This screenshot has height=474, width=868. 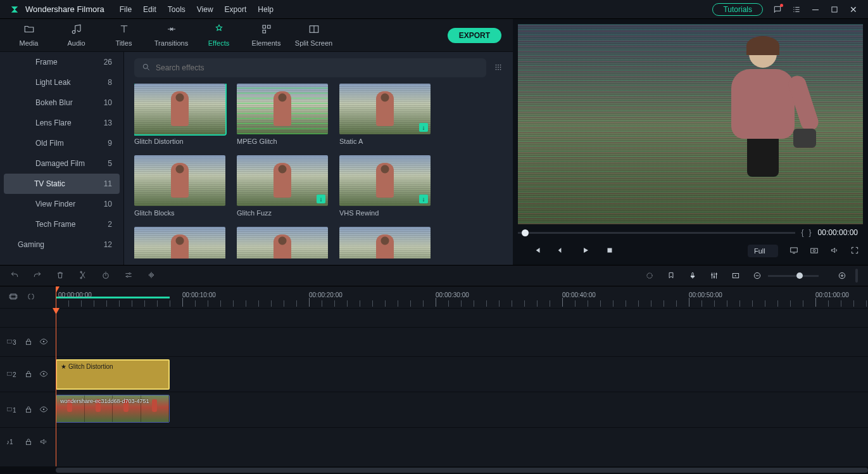 I want to click on playhead-line, so click(x=56, y=387).